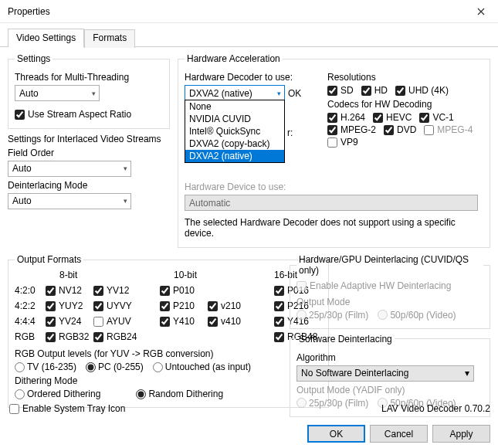  Describe the element at coordinates (462, 434) in the screenshot. I see `apply-button: Apply` at that location.